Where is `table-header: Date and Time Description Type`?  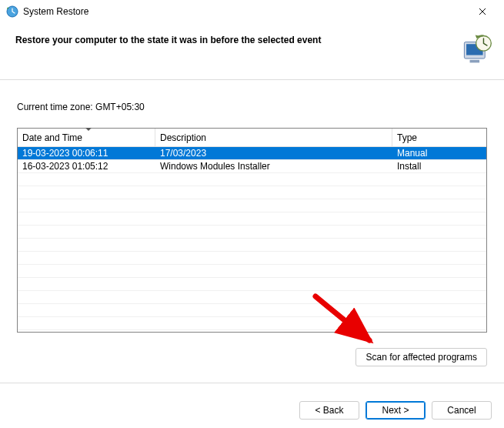 table-header: Date and Time Description Type is located at coordinates (252, 138).